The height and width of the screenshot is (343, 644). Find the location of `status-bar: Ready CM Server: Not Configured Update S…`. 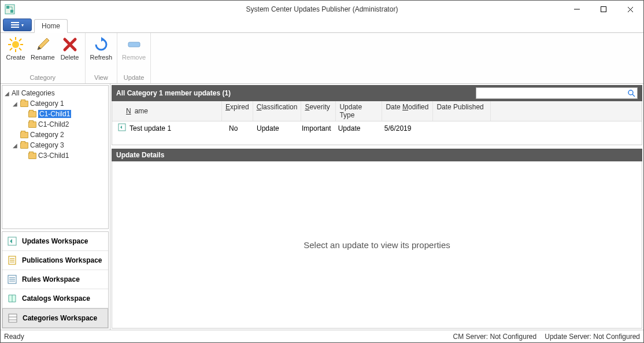

status-bar: Ready CM Server: Not Configured Update S… is located at coordinates (322, 336).